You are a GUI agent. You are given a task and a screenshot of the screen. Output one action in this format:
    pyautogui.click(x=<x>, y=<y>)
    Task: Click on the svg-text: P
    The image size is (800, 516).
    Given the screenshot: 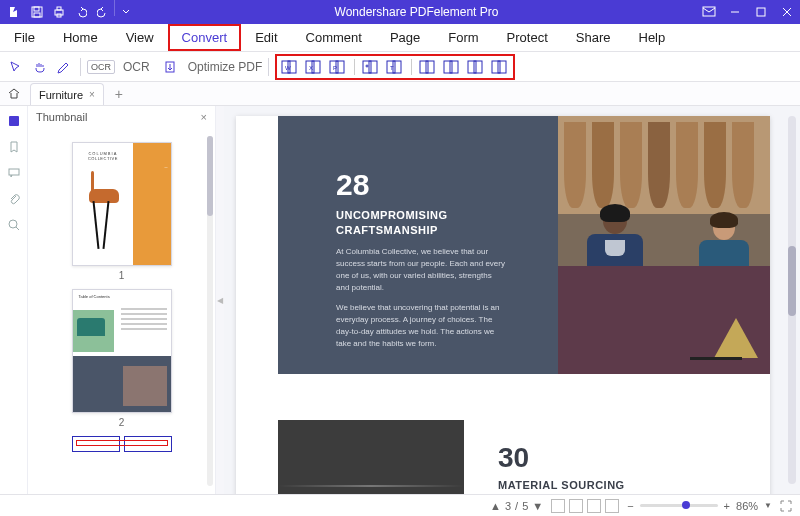 What is the action you would take?
    pyautogui.click(x=335, y=68)
    